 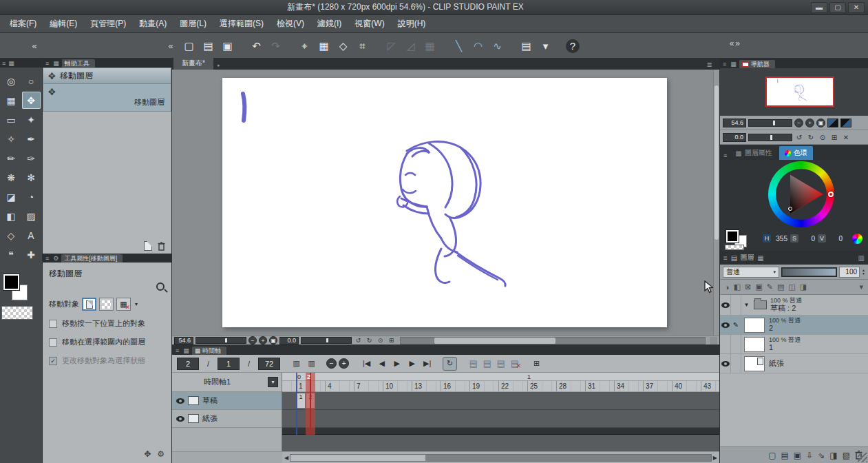 What do you see at coordinates (746, 305) in the screenshot?
I see `folder-expand-icon: ▼` at bounding box center [746, 305].